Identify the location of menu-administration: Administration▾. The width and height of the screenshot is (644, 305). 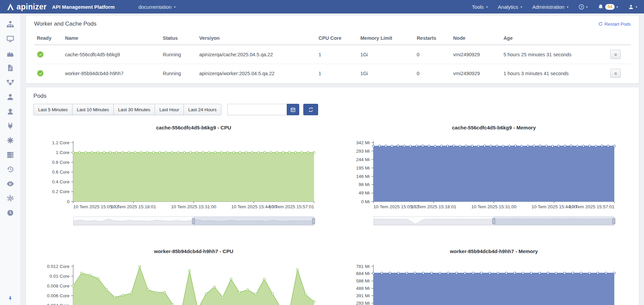
(551, 7).